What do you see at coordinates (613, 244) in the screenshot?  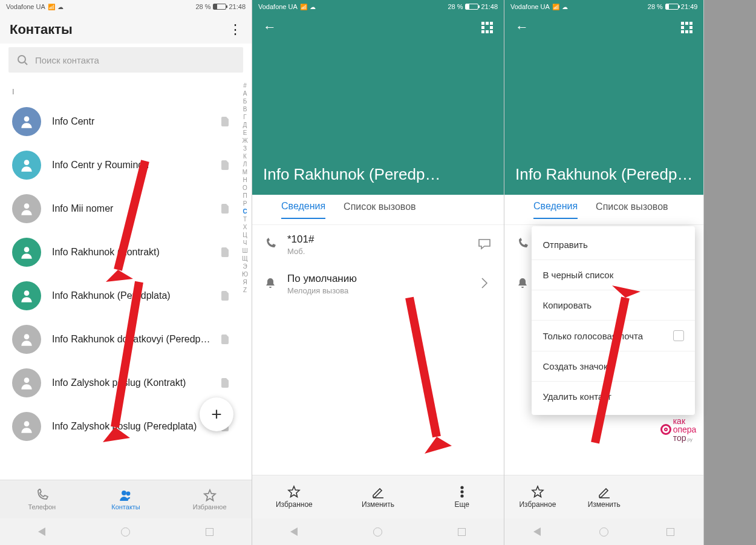 I see `menu-item: Отправить` at bounding box center [613, 244].